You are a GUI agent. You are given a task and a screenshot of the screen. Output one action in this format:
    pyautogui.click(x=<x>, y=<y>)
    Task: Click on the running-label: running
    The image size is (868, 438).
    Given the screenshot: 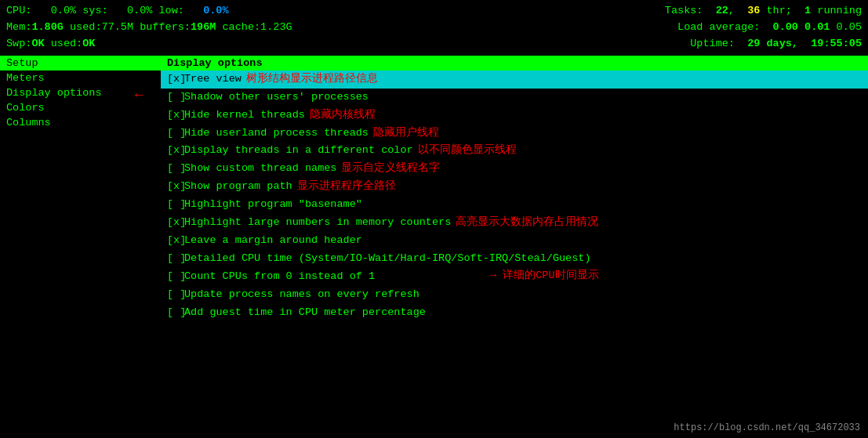 What is the action you would take?
    pyautogui.click(x=836, y=11)
    